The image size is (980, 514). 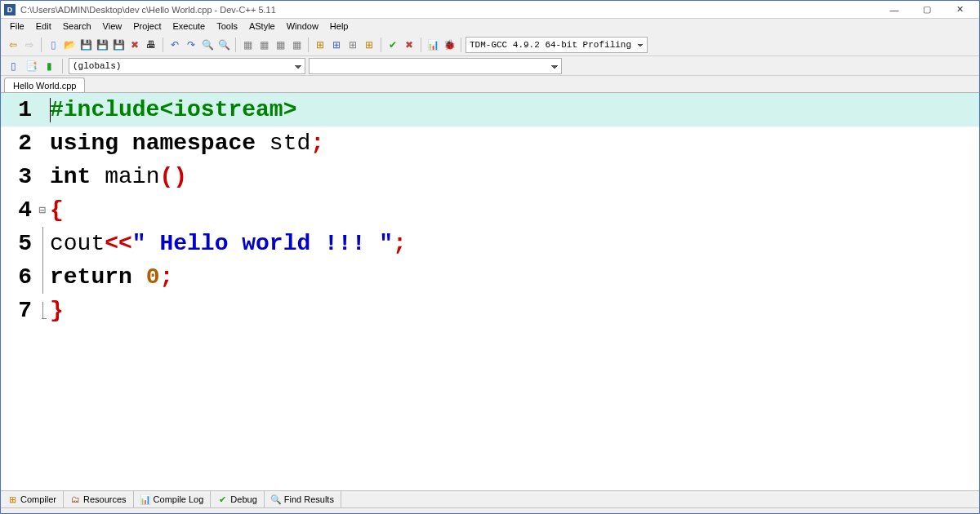 What do you see at coordinates (147, 26) in the screenshot?
I see `menu-project: Project` at bounding box center [147, 26].